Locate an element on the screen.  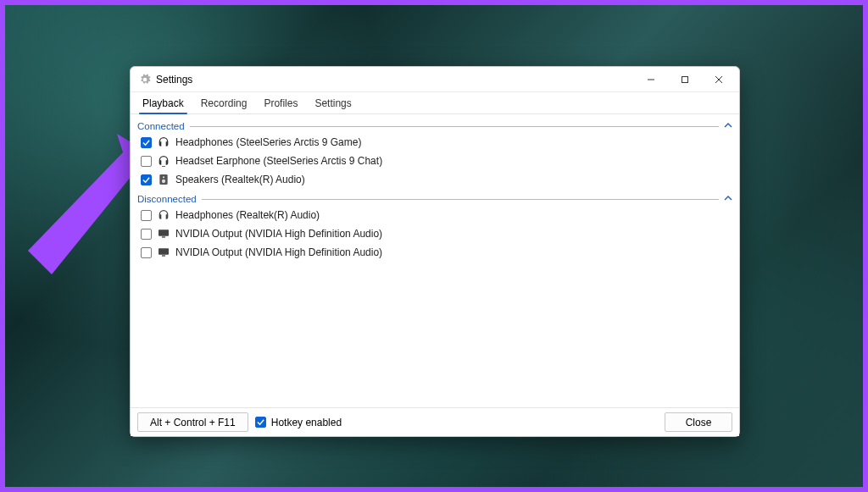
device-row: Speakers (Realtek(R) Audio) is located at coordinates (435, 180).